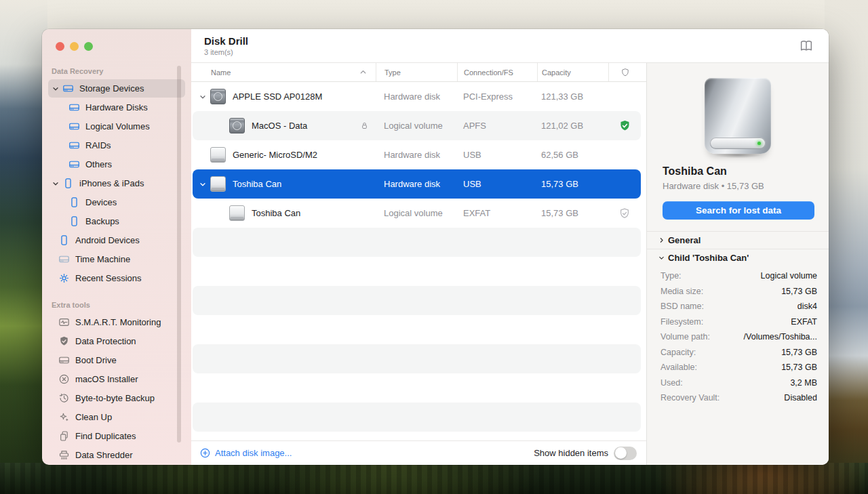  Describe the element at coordinates (117, 46) in the screenshot. I see `window-controls` at that location.